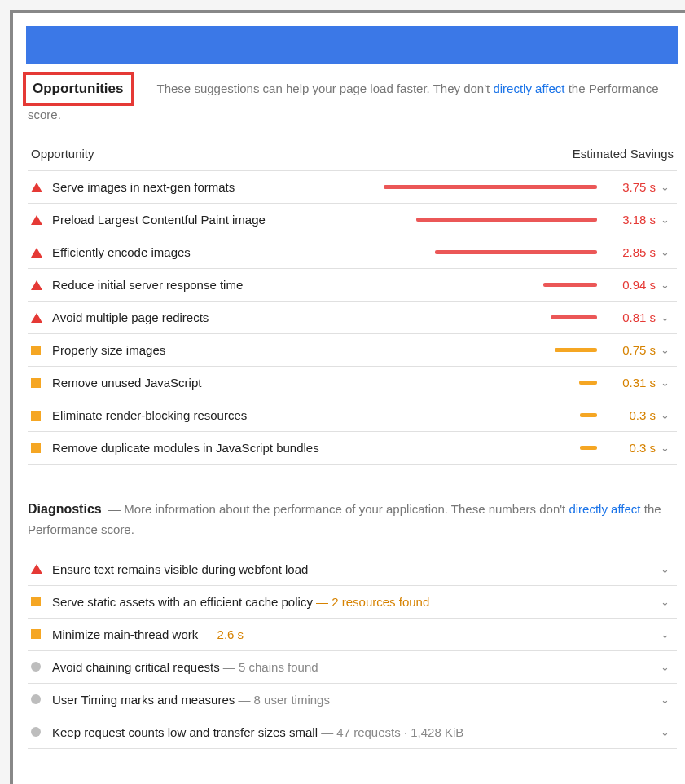 Image resolution: width=685 pixels, height=784 pixels. What do you see at coordinates (604, 509) in the screenshot?
I see `diagnostics-desc-link: directly affect` at bounding box center [604, 509].